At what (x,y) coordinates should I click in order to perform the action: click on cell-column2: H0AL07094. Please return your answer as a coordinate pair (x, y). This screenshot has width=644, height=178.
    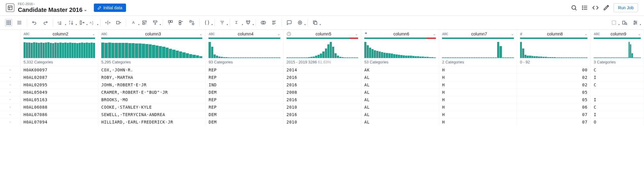
    Looking at the image, I should click on (60, 122).